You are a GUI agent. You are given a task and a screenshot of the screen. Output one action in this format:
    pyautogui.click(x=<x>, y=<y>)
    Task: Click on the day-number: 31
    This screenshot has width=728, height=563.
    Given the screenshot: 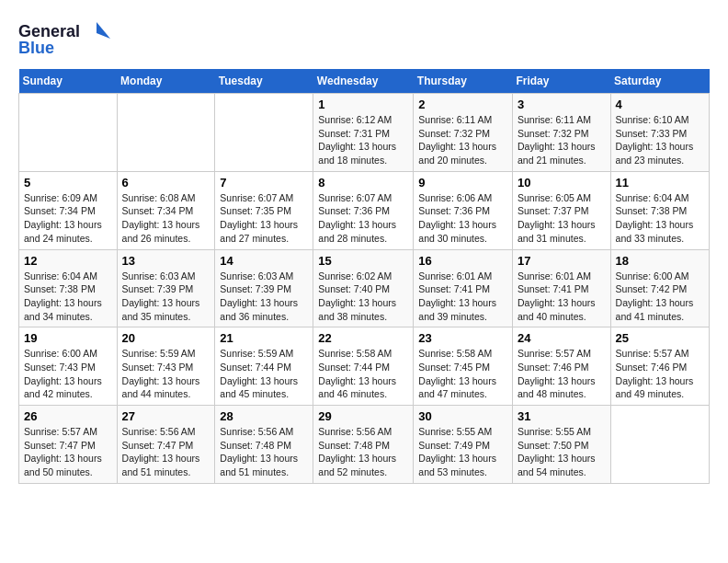 What is the action you would take?
    pyautogui.click(x=562, y=416)
    